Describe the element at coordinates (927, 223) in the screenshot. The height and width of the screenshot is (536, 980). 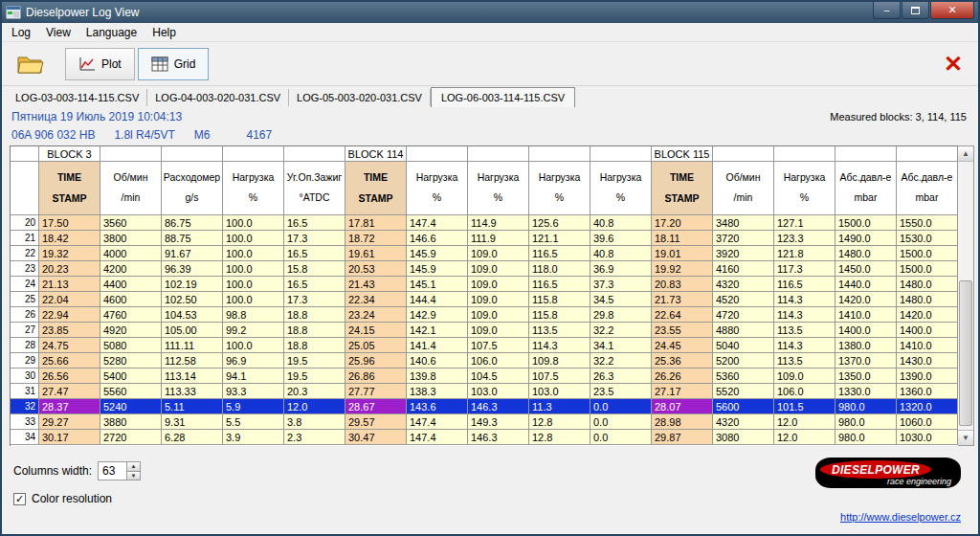
I see `grid-cell: 1550.0` at that location.